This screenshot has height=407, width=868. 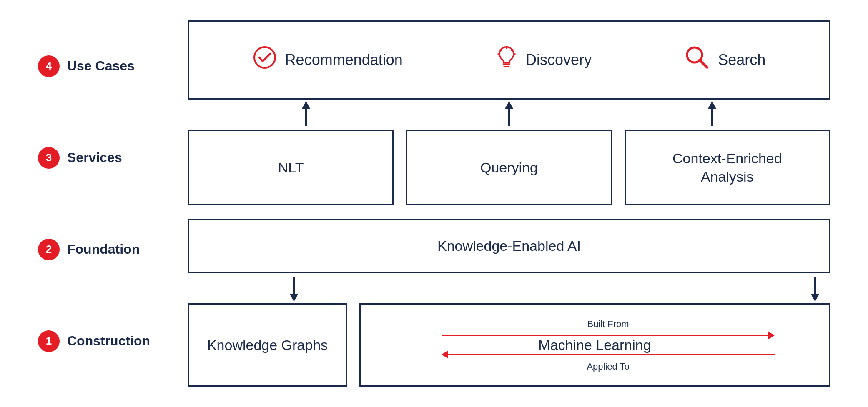 I want to click on label-use-cases: 4 Use Cases, so click(x=107, y=66).